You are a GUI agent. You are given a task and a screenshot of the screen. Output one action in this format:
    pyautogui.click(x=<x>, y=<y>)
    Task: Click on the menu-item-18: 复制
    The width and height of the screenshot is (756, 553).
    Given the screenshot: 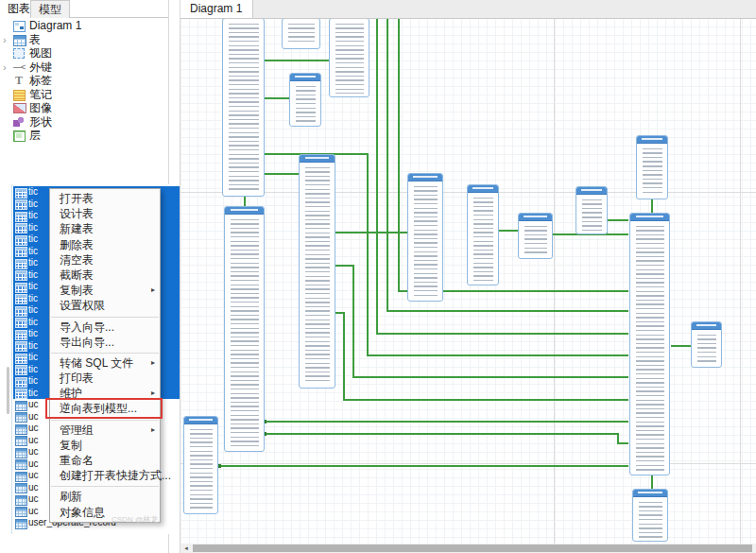 What is the action you would take?
    pyautogui.click(x=105, y=445)
    